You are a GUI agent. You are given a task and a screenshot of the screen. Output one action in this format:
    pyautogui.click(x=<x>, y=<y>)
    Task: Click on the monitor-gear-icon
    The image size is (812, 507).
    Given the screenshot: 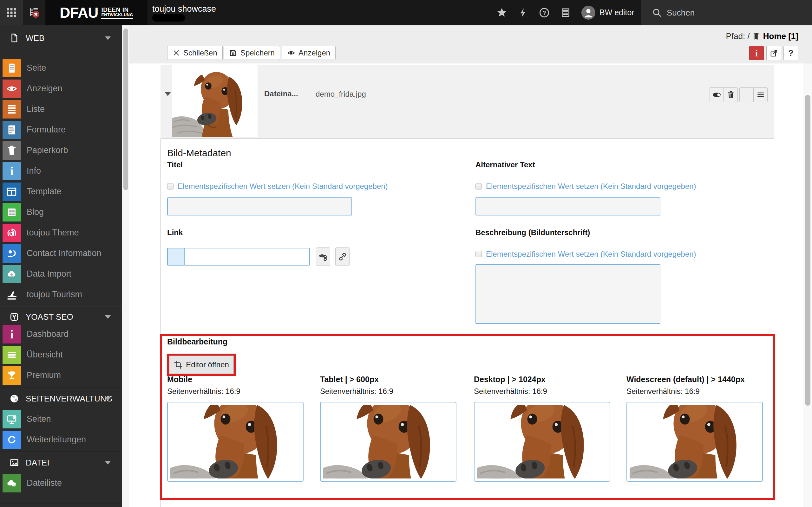 What is the action you would take?
    pyautogui.click(x=12, y=419)
    